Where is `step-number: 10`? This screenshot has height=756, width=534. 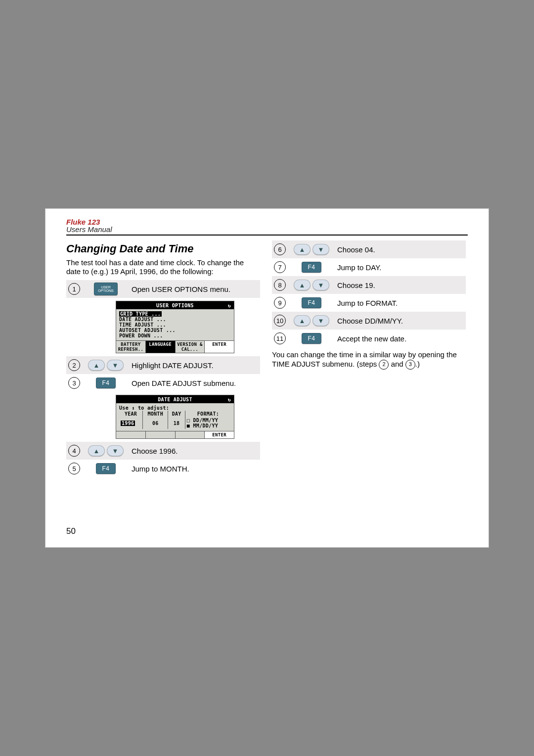 step-number: 10 is located at coordinates (280, 321).